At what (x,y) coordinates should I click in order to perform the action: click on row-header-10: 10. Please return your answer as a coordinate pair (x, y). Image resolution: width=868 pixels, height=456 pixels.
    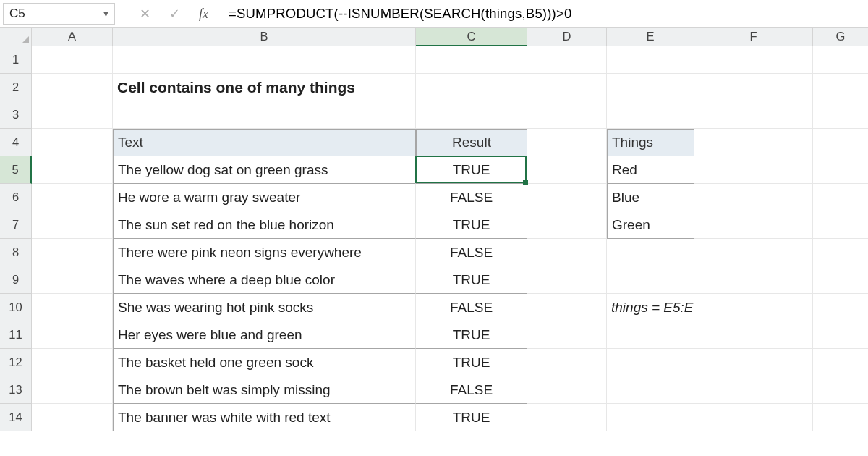
    Looking at the image, I should click on (16, 308).